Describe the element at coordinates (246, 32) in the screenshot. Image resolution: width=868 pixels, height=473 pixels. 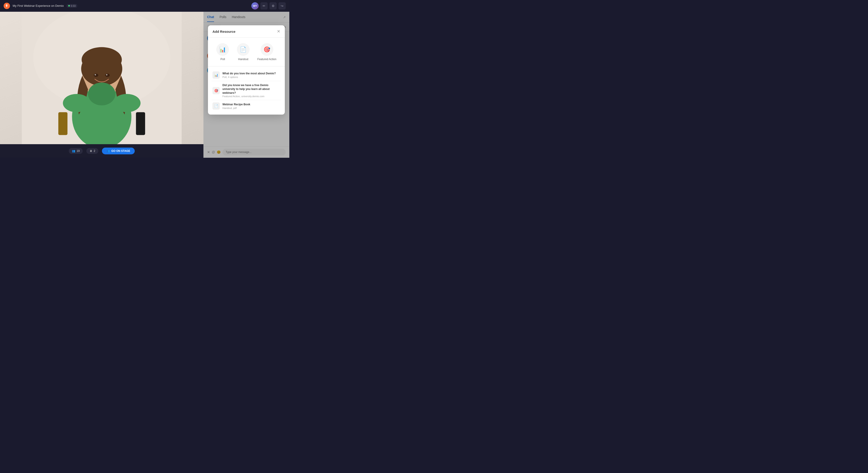
I see `modal-header: Add Resource ✕` at that location.